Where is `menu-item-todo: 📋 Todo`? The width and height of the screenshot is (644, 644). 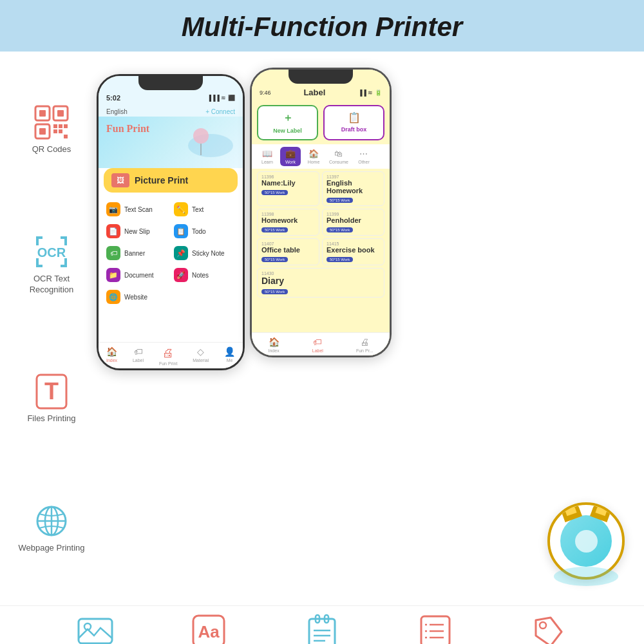 menu-item-todo: 📋 Todo is located at coordinates (205, 231).